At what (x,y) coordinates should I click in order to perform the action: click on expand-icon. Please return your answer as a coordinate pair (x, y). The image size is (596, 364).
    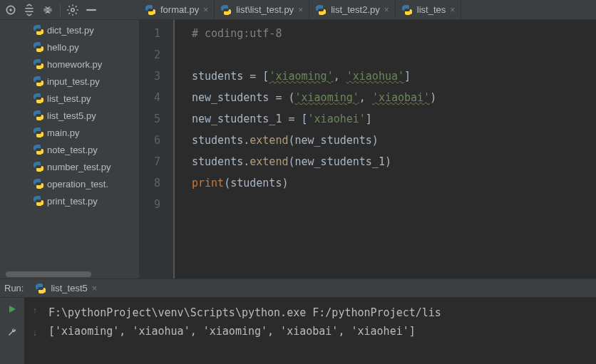
    Looking at the image, I should click on (29, 10).